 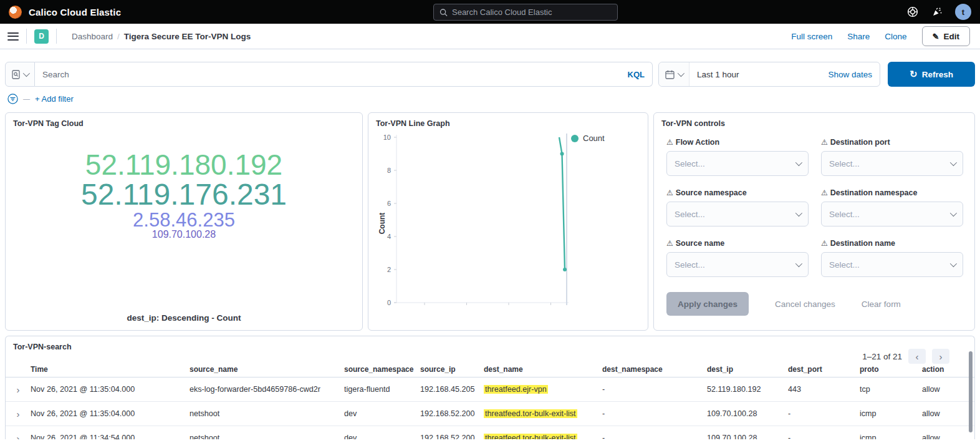 What do you see at coordinates (882, 304) in the screenshot?
I see `clear-form-button: Clear form` at bounding box center [882, 304].